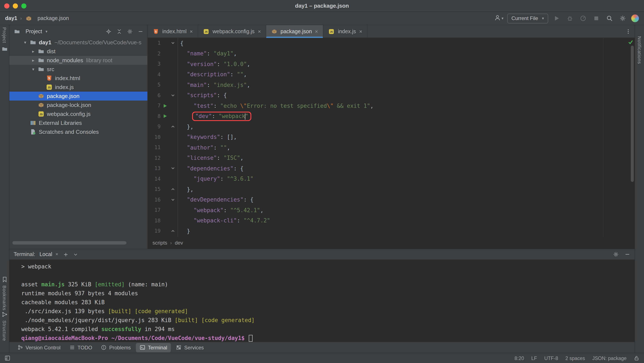 The height and width of the screenshot is (363, 644). What do you see at coordinates (140, 32) in the screenshot?
I see `hide-panel-icon` at bounding box center [140, 32].